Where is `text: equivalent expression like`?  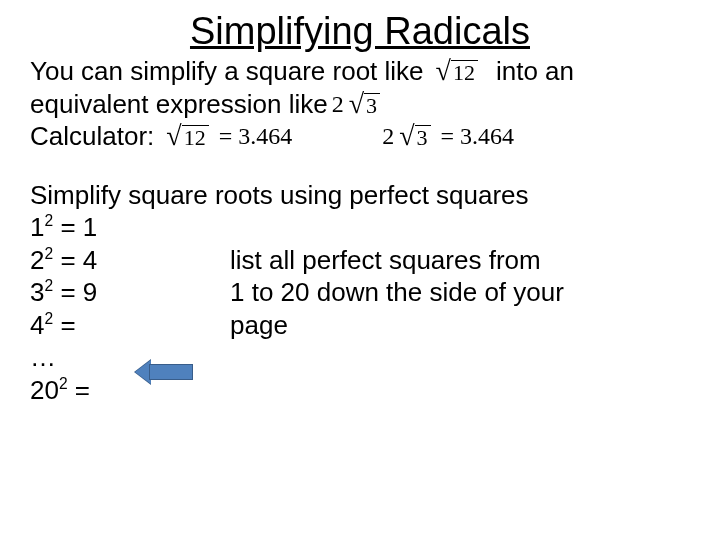
text: equivalent expression like is located at coordinates (179, 104).